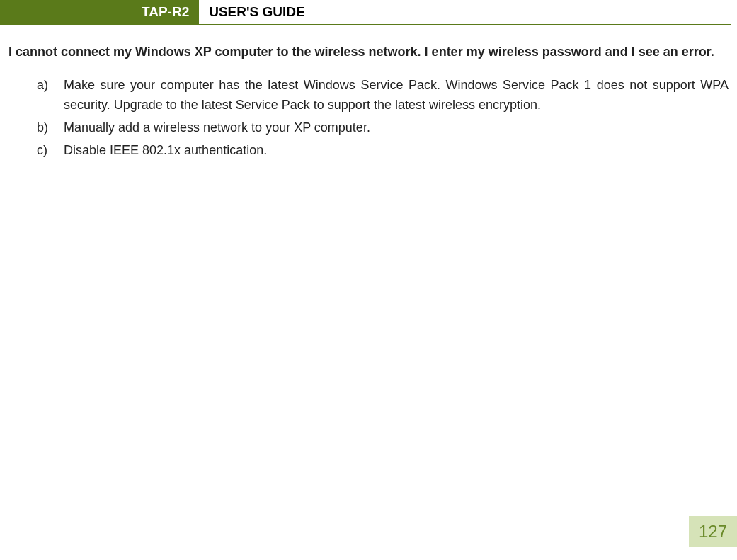  What do you see at coordinates (396, 96) in the screenshot?
I see `list-text-a: Make sure your computer has the latest W…` at bounding box center [396, 96].